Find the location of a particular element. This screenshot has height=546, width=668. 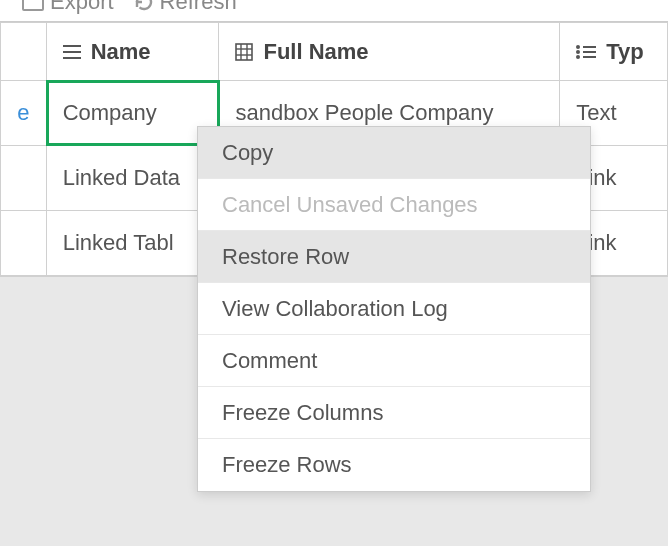

menu-item-restore-row: Restore Row is located at coordinates (394, 257).